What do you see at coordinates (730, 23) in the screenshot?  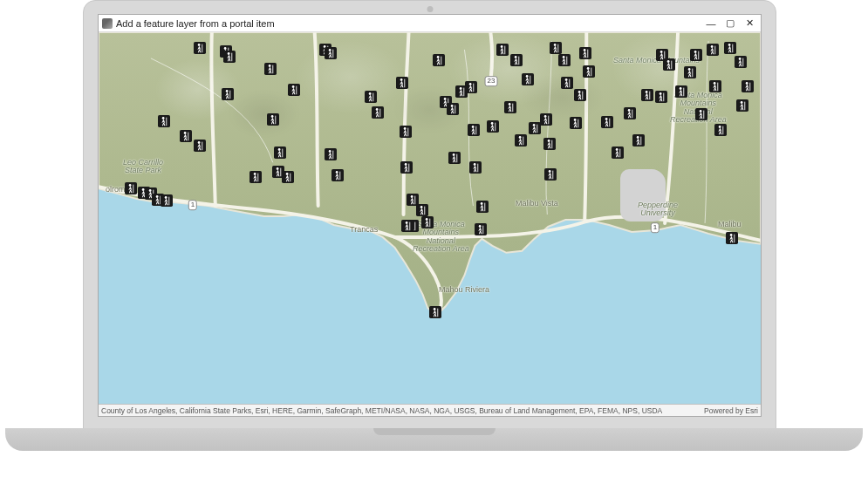 I see `maximize-button: ▢` at bounding box center [730, 23].